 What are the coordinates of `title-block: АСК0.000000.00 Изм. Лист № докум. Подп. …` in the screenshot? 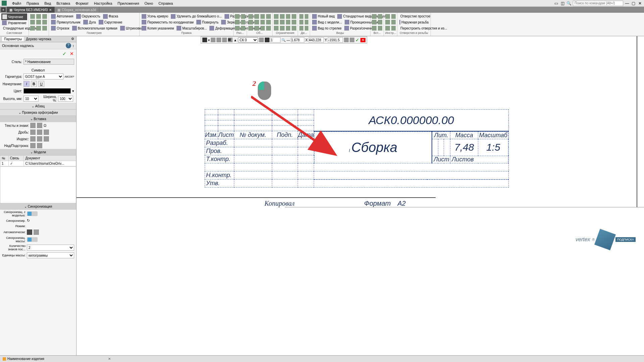 It's located at (357, 148).